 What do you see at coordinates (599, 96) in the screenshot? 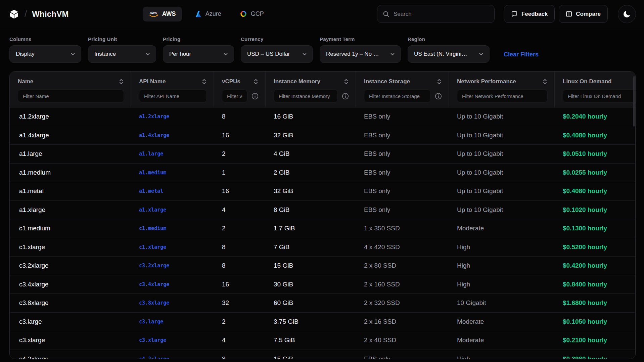
I see `filter-input-linux-on-demand` at bounding box center [599, 96].